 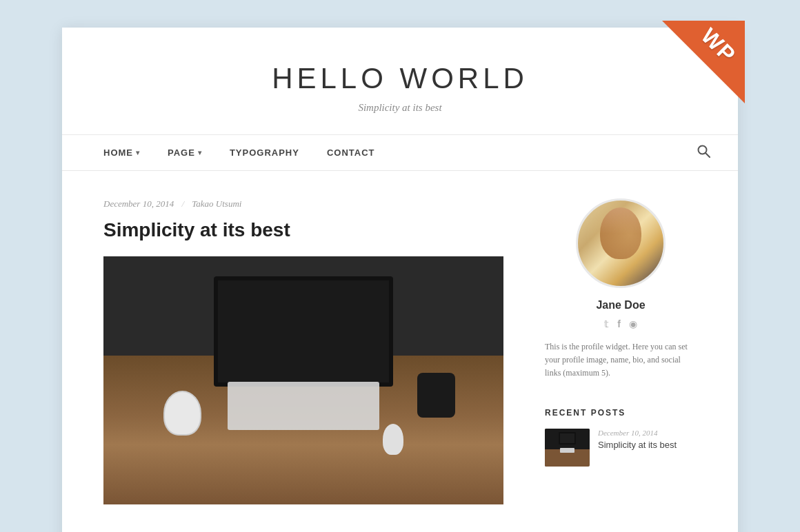 What do you see at coordinates (621, 360) in the screenshot?
I see `profile-bio: This is the profile widget. Here you can…` at bounding box center [621, 360].